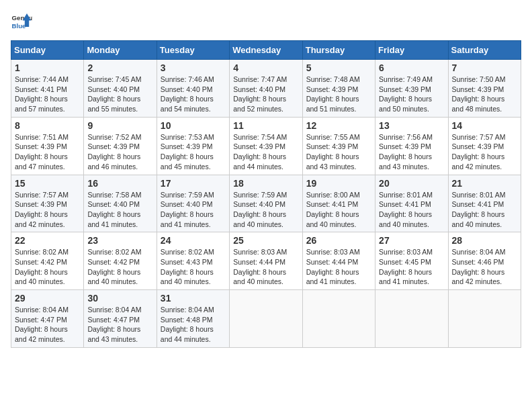  What do you see at coordinates (339, 261) in the screenshot?
I see `day-cell-26: 26 Sunrise: 8:03 AM Sunset: 4:44 PM Dayl…` at bounding box center [339, 261].